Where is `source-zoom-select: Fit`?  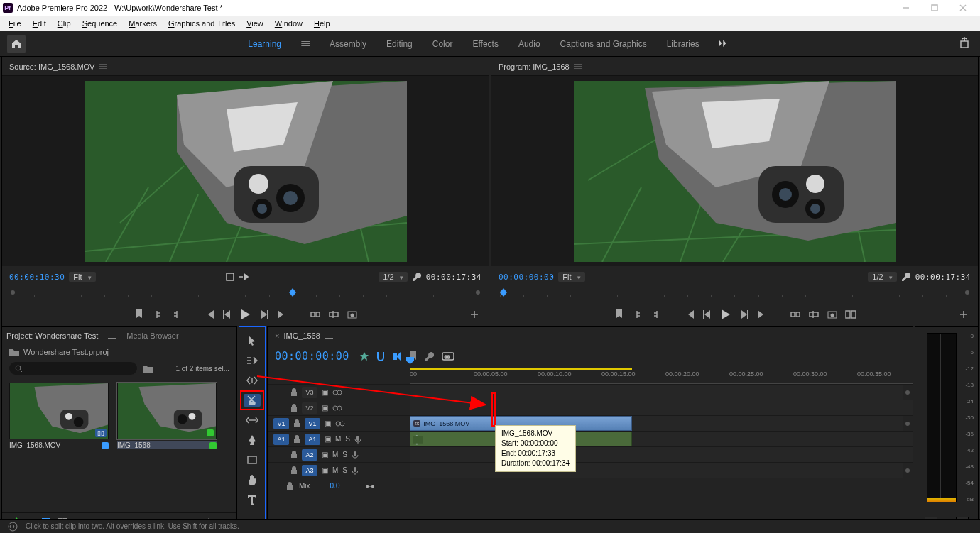 source-zoom-select: Fit is located at coordinates (82, 277).